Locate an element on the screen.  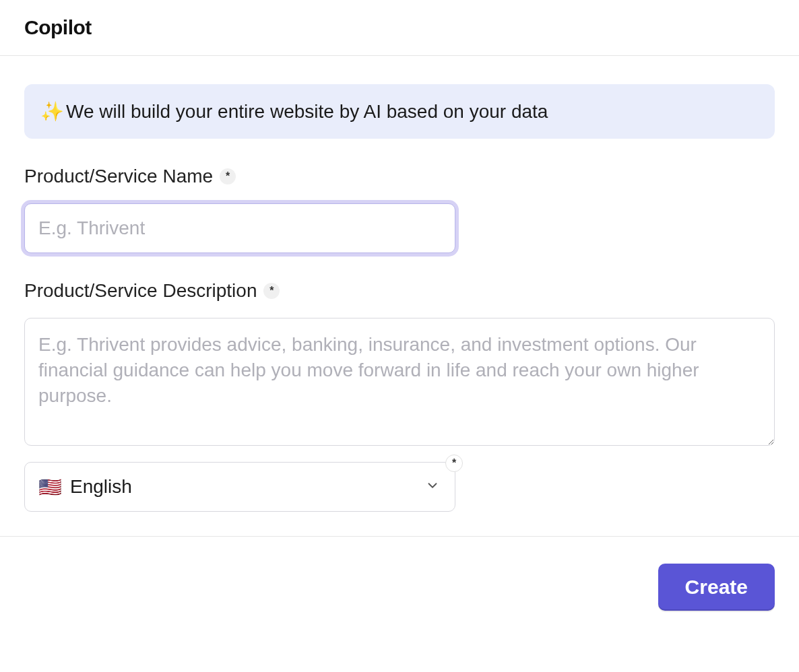
footer-bar: Create is located at coordinates (399, 583).